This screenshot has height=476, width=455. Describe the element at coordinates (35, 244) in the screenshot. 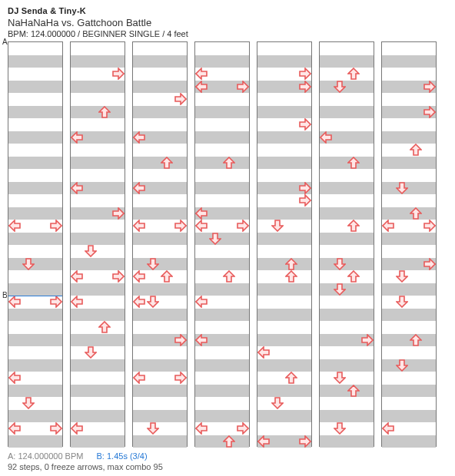

I see `chart-column: AB` at that location.